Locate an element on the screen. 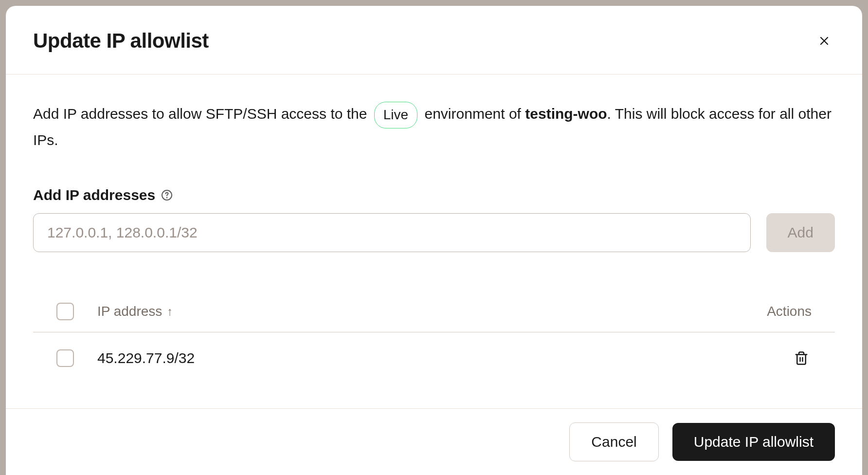 The height and width of the screenshot is (475, 868). table-header: IP address ↑ Actions is located at coordinates (434, 311).